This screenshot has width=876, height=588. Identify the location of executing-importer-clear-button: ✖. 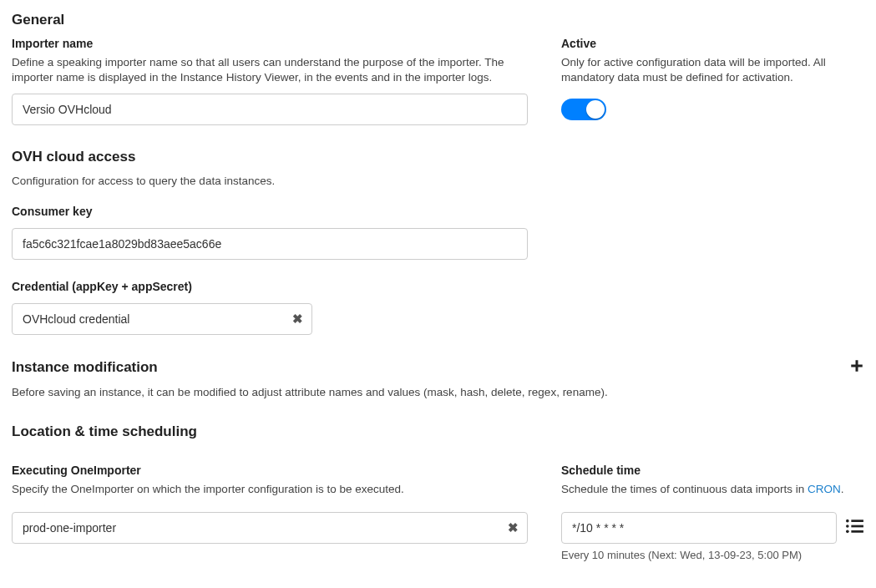
(513, 528).